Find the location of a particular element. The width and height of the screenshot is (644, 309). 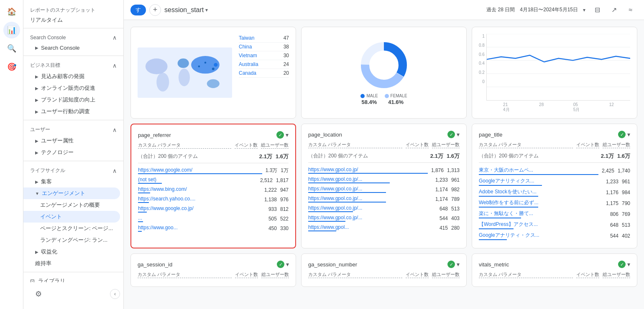

card-page_referrer-title: page_referrer is located at coordinates (155, 135).